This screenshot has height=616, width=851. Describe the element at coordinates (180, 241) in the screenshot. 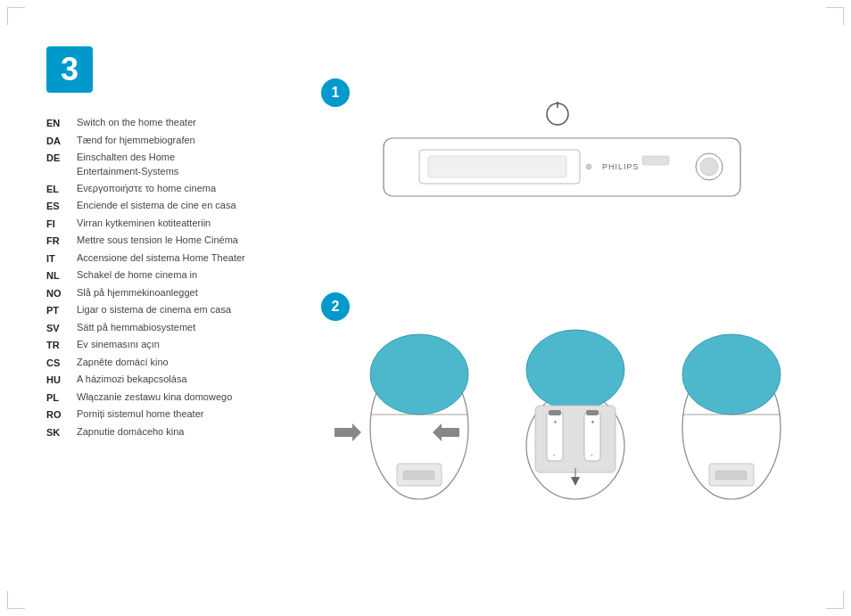

I see `instruction-row: FRMettre sous tension le Home Cinéma` at that location.